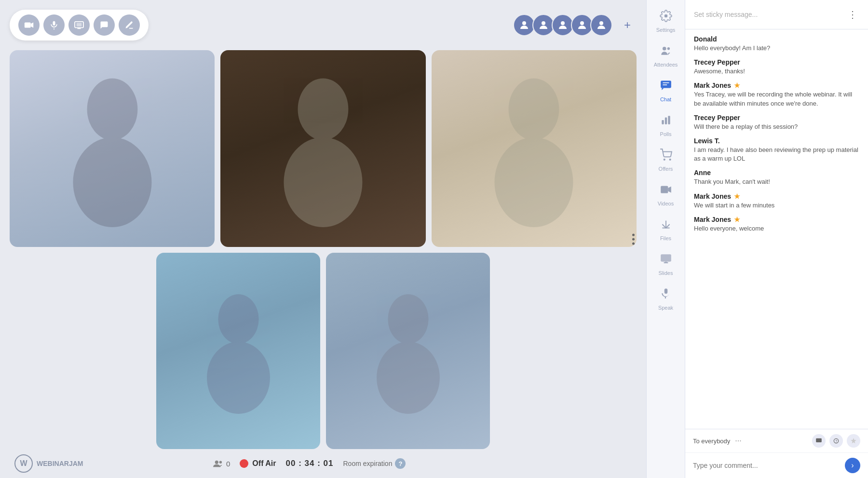 This screenshot has height=478, width=868. What do you see at coordinates (666, 264) in the screenshot?
I see `sidebar-item-slides: Slides` at bounding box center [666, 264].